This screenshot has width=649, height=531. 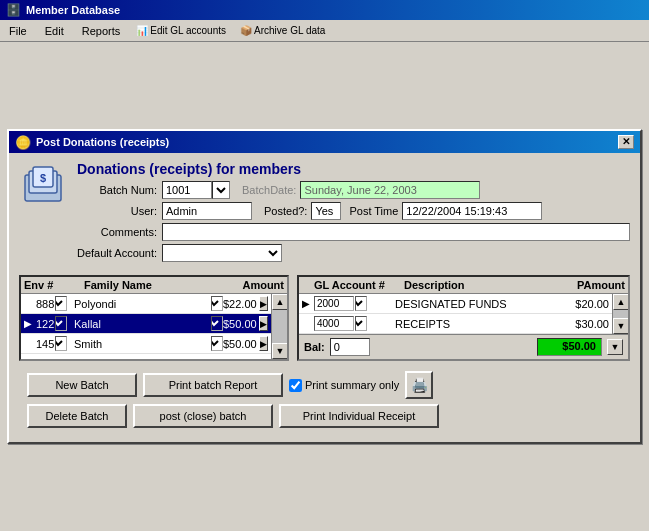 I want to click on reports-menu: Reports, so click(x=102, y=31).